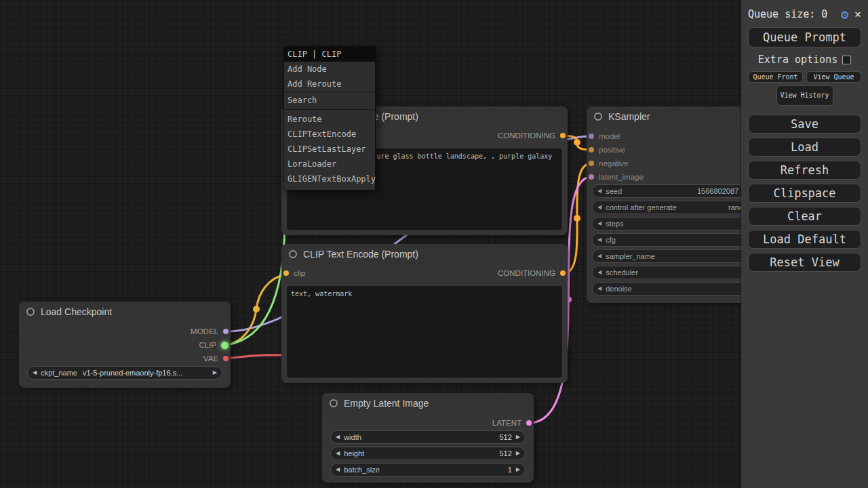 The height and width of the screenshot is (488, 868). Describe the element at coordinates (330, 164) in the screenshot. I see `menu-item-loraloader: LoraLoader` at that location.